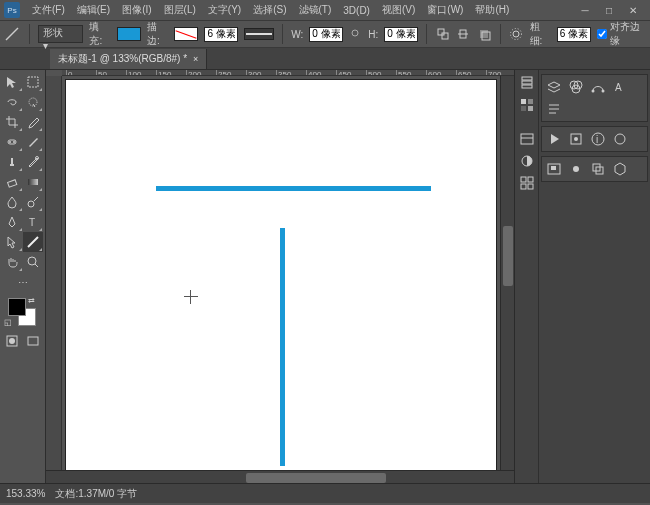  What do you see at coordinates (34, 142) in the screenshot?
I see `brush-tool` at bounding box center [34, 142].